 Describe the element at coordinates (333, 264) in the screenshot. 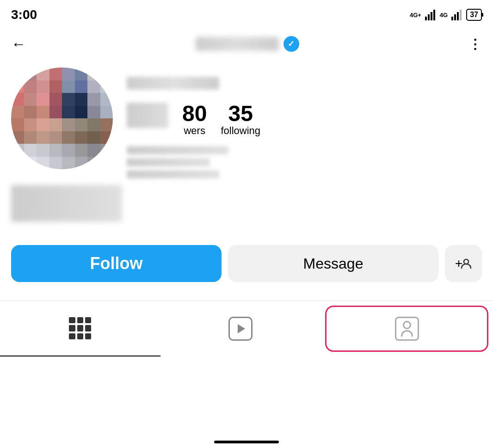

I see `message-button: Message` at that location.